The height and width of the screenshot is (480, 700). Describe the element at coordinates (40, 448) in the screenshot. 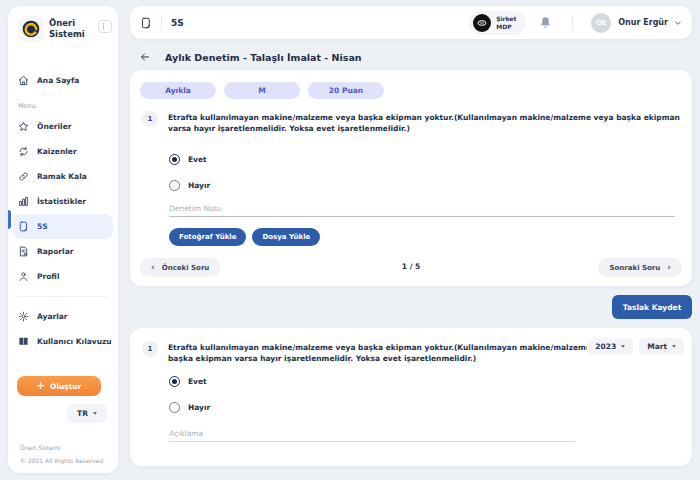

I see `footer-app-name: Öneri Sistemi` at that location.